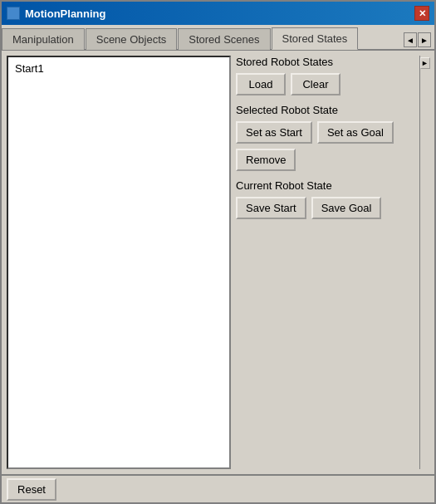  Describe the element at coordinates (65, 13) in the screenshot. I see `window-title: MotionPlanning` at that location.